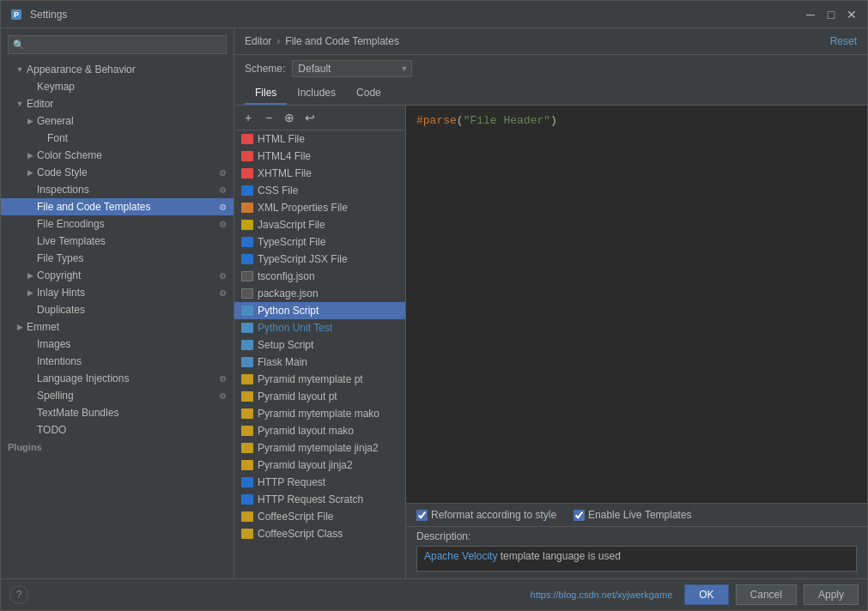 The width and height of the screenshot is (868, 611). What do you see at coordinates (60, 258) in the screenshot?
I see `sidebar-label: File Types` at bounding box center [60, 258].